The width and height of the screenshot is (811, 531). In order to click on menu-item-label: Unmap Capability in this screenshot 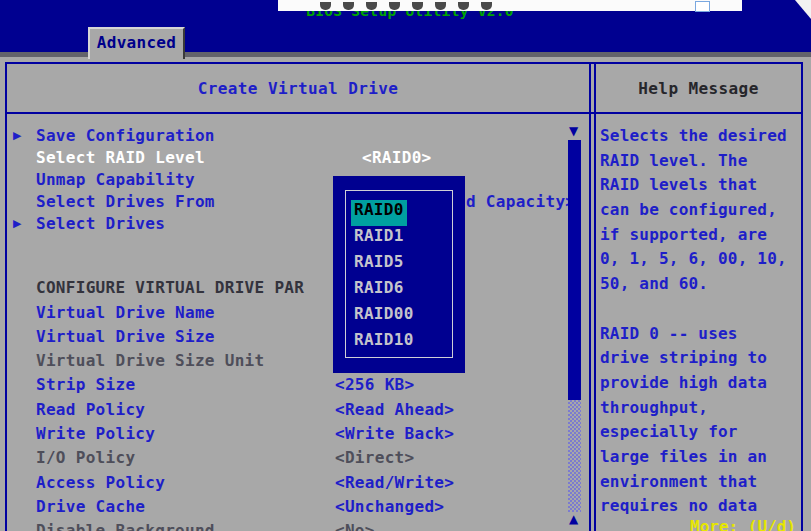, I will do `click(116, 180)`.